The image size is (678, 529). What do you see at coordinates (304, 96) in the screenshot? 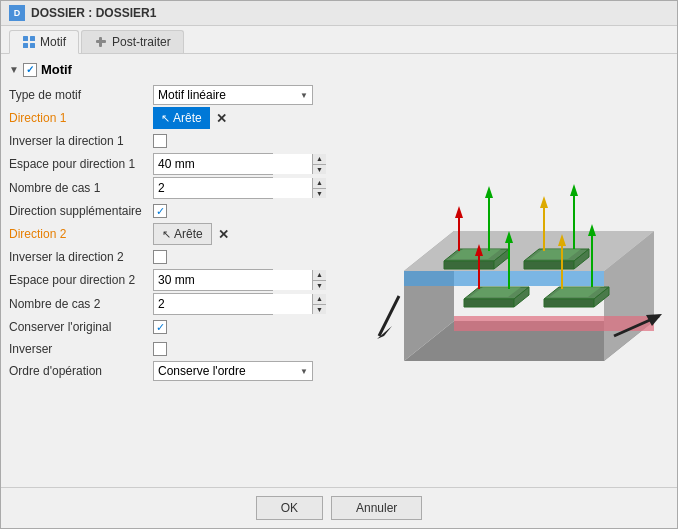
I see `type-motif-arrow-icon: ▼` at bounding box center [304, 96].